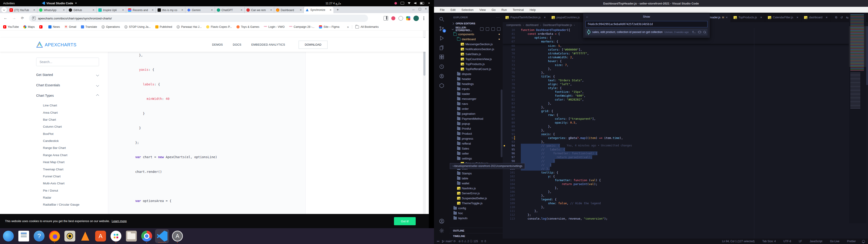 This screenshot has height=244, width=868. Describe the element at coordinates (42, 27) in the screenshot. I see `bookmark-item` at that location.